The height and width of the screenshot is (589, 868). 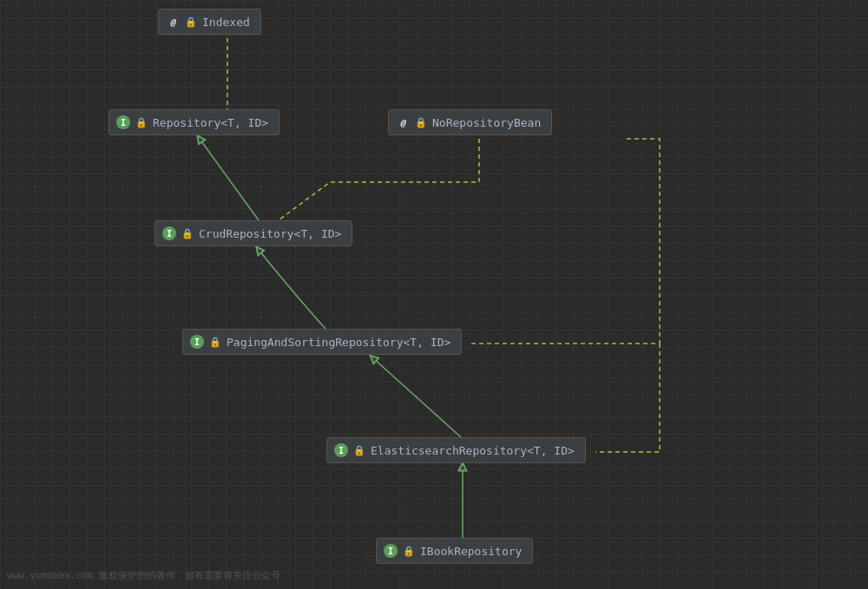 I want to click on label-paging: PagingAndSortingRepository<T, ID>, so click(x=339, y=342).